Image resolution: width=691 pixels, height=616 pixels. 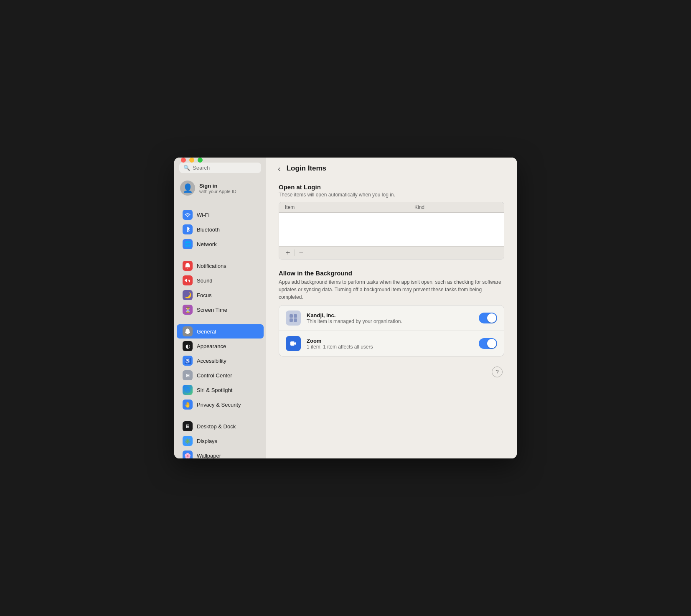 I want to click on allow-background-section: Allow in the Background Apps add backgro…, so click(x=391, y=313).